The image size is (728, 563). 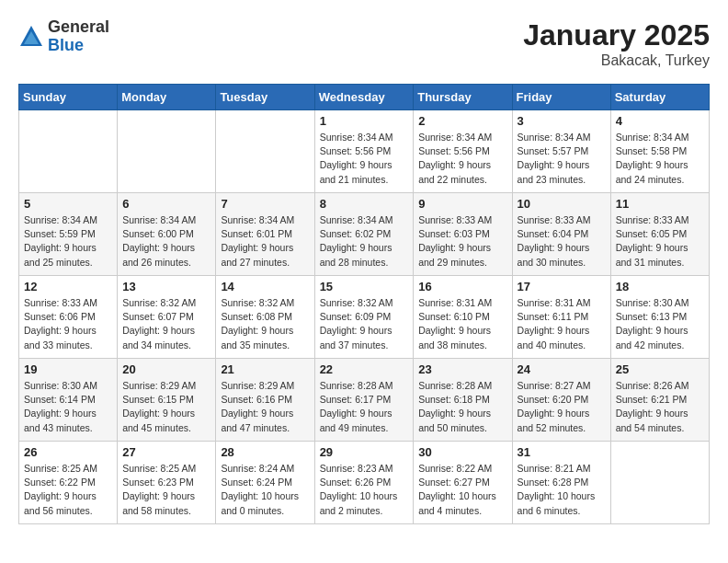 What do you see at coordinates (166, 370) in the screenshot?
I see `day-number: 20` at bounding box center [166, 370].